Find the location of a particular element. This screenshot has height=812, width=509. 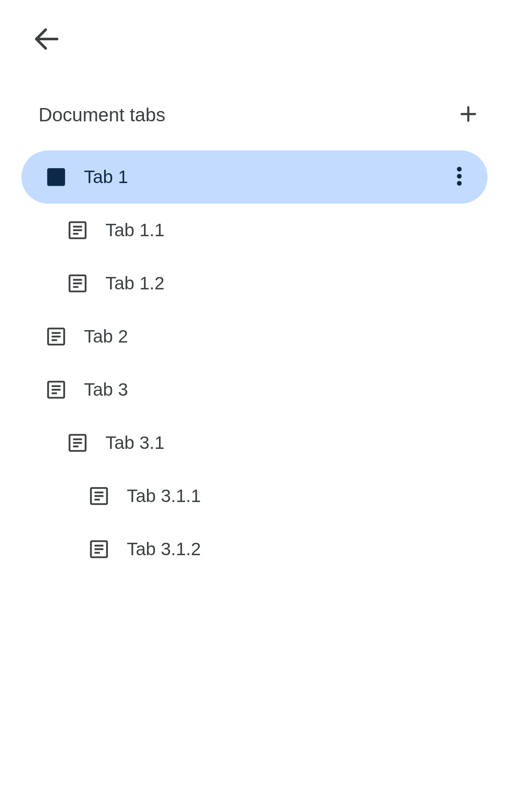

tab-item: Tab 3.1.1 is located at coordinates (254, 496).